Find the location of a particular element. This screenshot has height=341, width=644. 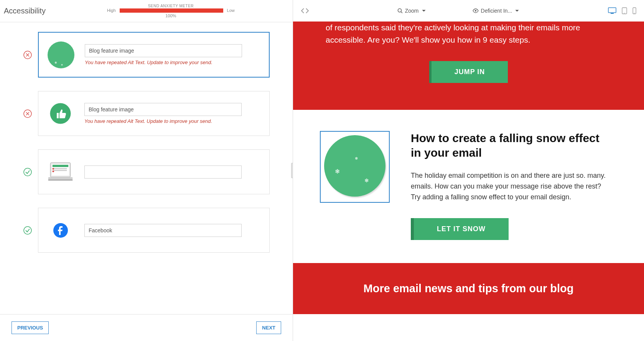

left-header: Accessibility SEND ANXIETY METER High Lo… is located at coordinates (147, 11).